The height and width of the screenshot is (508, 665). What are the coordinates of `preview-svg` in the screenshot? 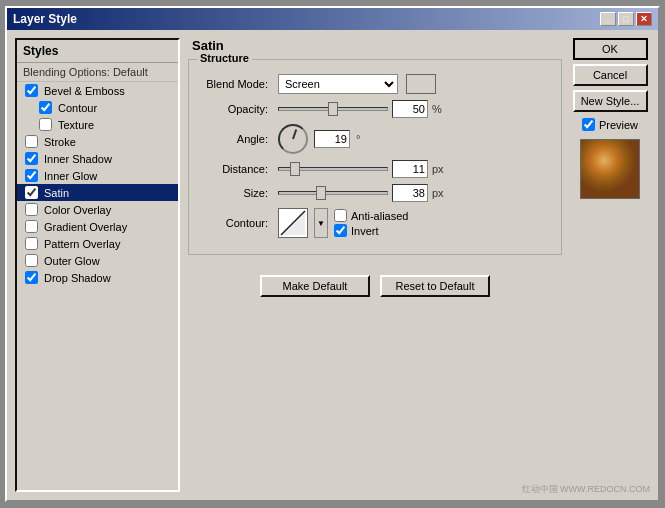 It's located at (610, 169).